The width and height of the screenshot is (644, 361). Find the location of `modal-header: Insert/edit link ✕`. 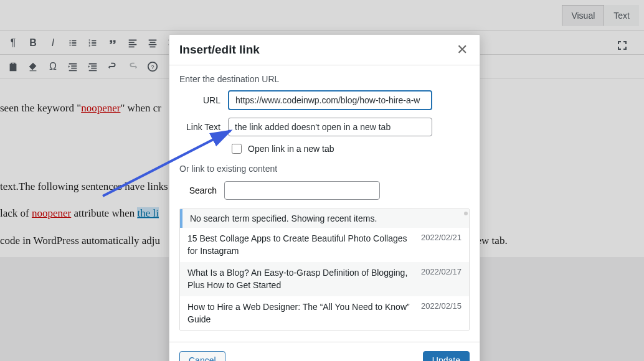

modal-header: Insert/edit link ✕ is located at coordinates (324, 50).